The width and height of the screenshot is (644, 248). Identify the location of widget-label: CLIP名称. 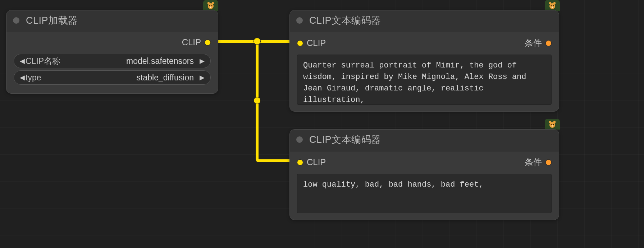
(43, 61).